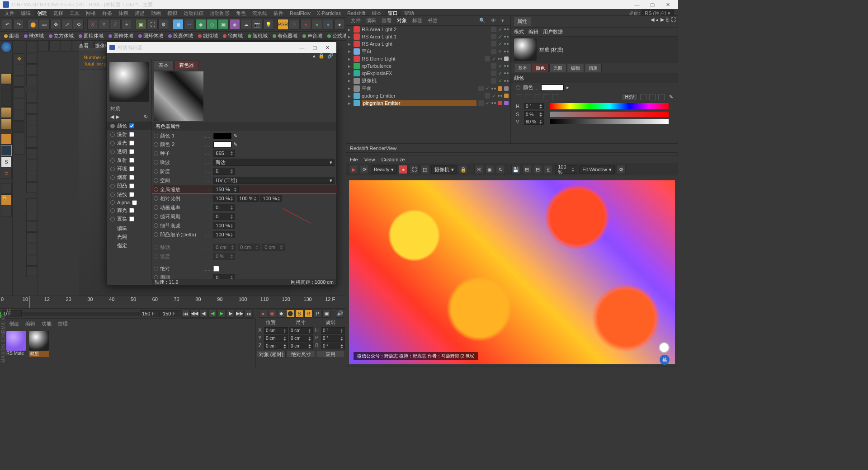  What do you see at coordinates (494, 21) in the screenshot?
I see `om-eye-icon: 👁` at bounding box center [494, 21].